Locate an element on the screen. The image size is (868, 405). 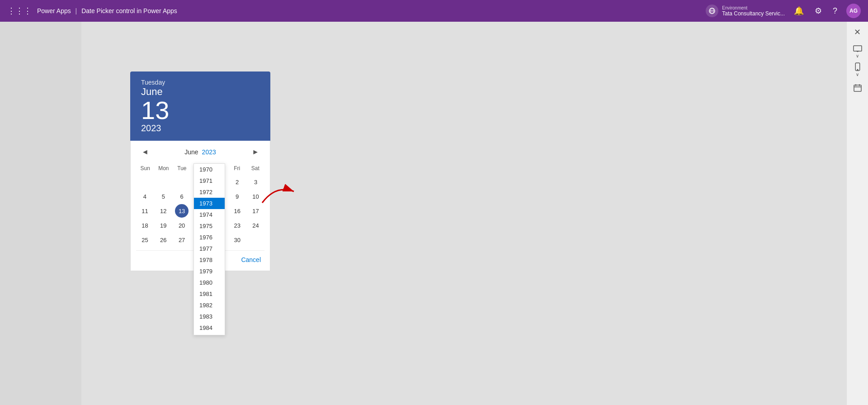
year-option: 1980 is located at coordinates (209, 282).